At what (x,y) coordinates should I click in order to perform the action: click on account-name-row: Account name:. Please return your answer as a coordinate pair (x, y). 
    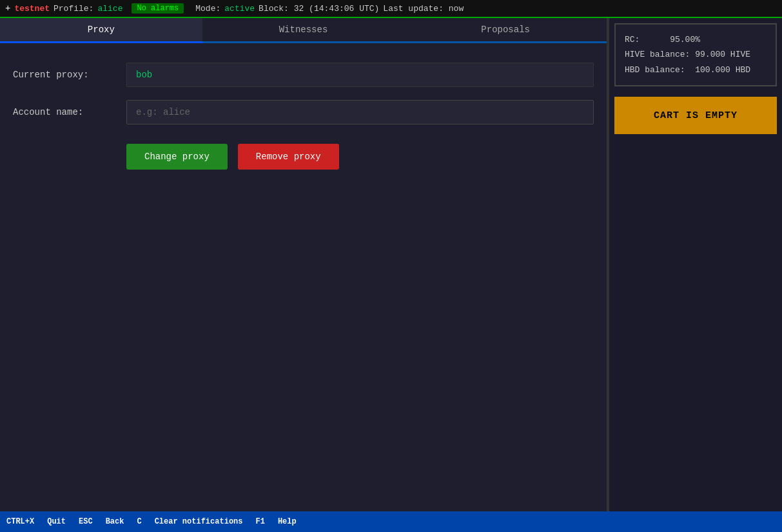
    Looking at the image, I should click on (303, 112).